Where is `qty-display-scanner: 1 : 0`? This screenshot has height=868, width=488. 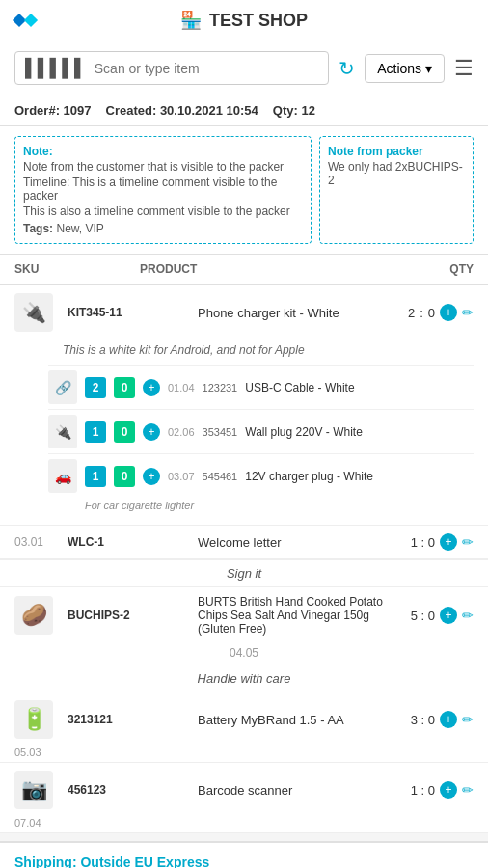
qty-display-scanner: 1 : 0 is located at coordinates (422, 791).